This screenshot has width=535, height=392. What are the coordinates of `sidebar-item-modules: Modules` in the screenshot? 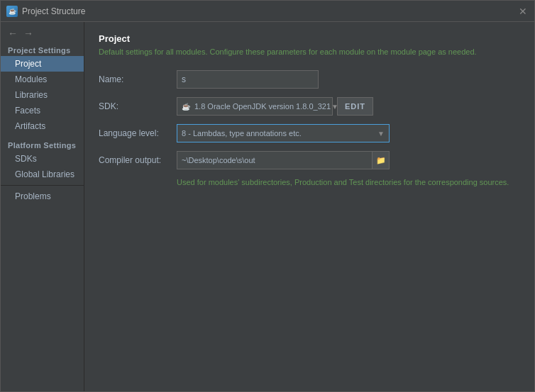 It's located at (43, 79).